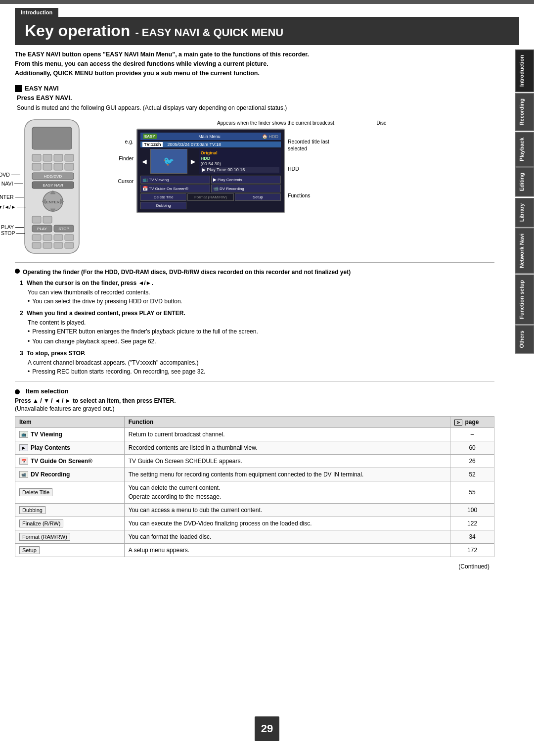 This screenshot has width=534, height=756. I want to click on item-cell-5: Dubbing, so click(70, 511).